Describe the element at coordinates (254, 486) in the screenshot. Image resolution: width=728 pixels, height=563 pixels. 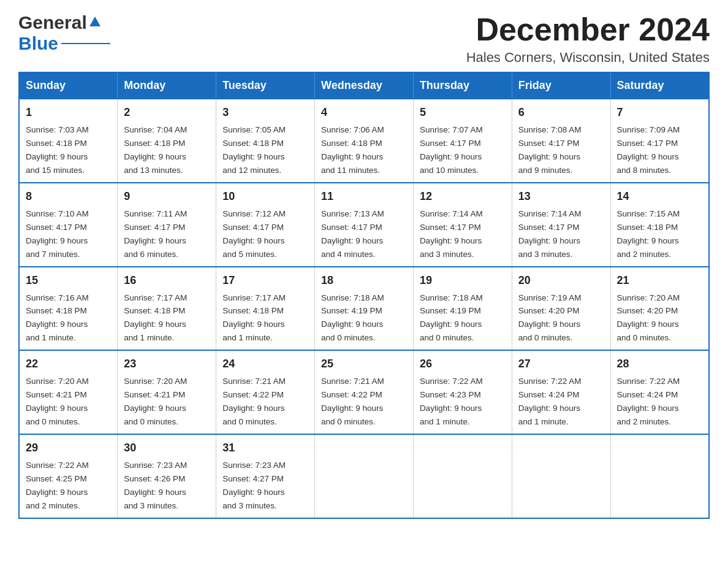
I see `day-info: Sunrise: 7:23 AMSunset: 4:27 PMDaylight:…` at that location.